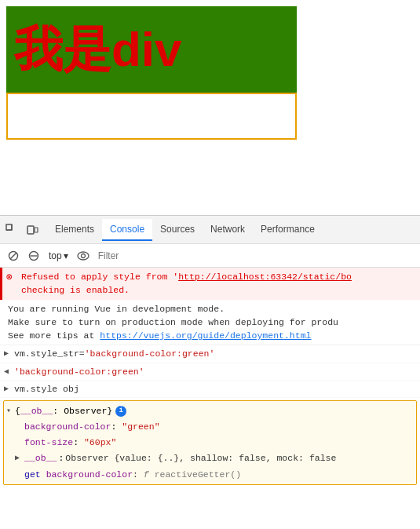  I want to click on prop-val-bg: "green", so click(141, 427).